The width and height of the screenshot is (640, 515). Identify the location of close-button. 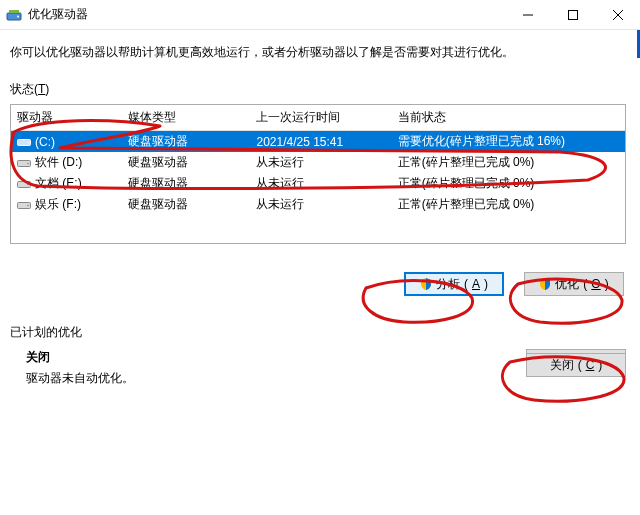
(618, 15).